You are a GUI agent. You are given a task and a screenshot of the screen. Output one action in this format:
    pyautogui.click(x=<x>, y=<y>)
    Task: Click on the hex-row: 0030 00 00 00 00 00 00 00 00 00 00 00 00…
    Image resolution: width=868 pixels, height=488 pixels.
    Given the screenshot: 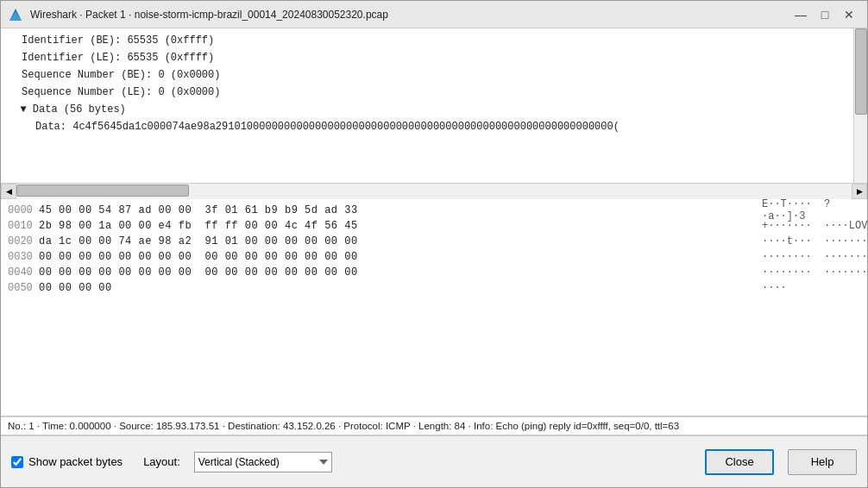 What is the action you would take?
    pyautogui.click(x=434, y=257)
    